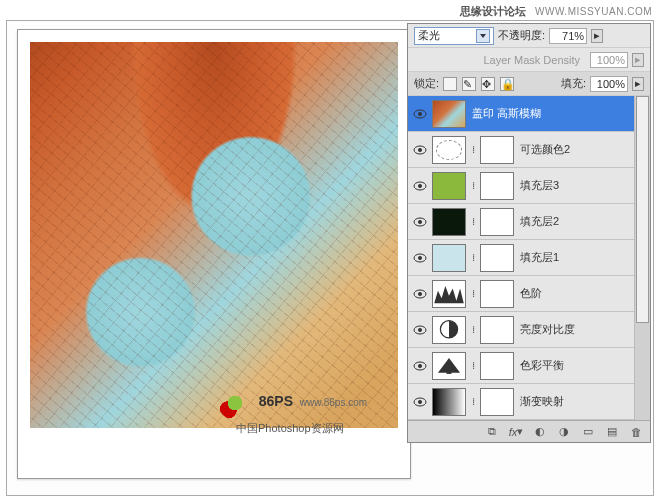  Describe the element at coordinates (529, 114) in the screenshot. I see `layer-row: 盖印 高斯模糊` at that location.